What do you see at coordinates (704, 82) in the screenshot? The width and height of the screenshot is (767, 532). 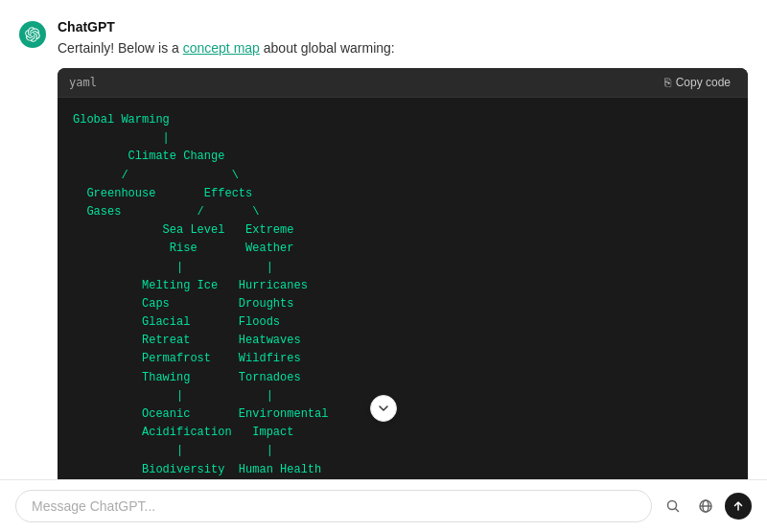 I see `copy-label: Copy code` at bounding box center [704, 82].